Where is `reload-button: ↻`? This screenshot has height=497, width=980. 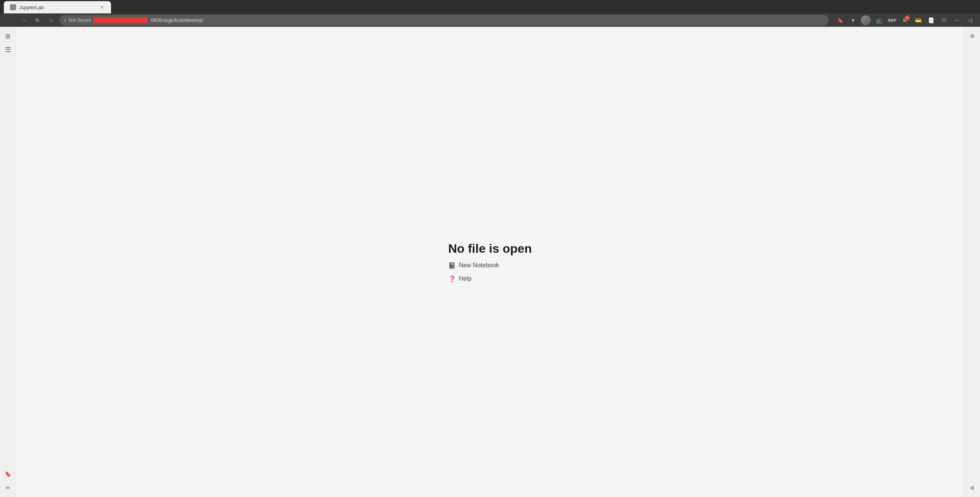
reload-button: ↻ is located at coordinates (38, 20).